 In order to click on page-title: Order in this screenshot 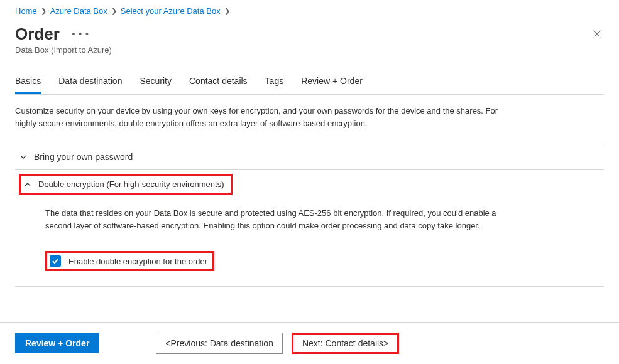, I will do `click(38, 34)`.